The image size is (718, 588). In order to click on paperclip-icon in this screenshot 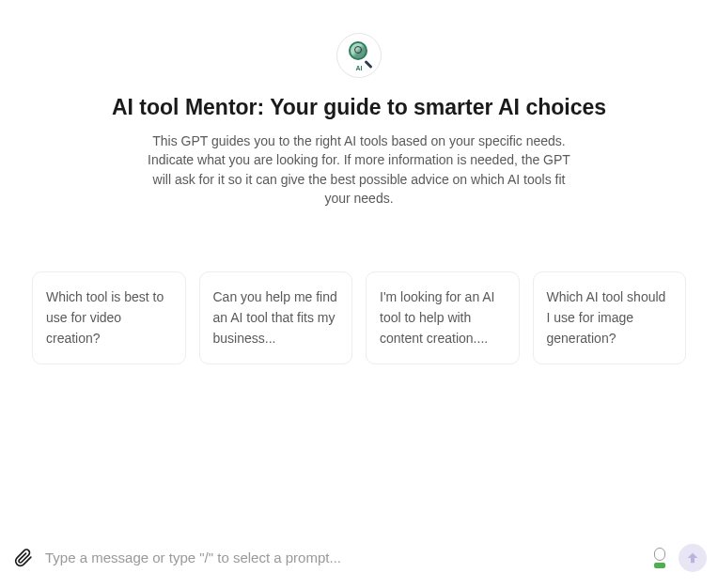, I will do `click(23, 558)`.